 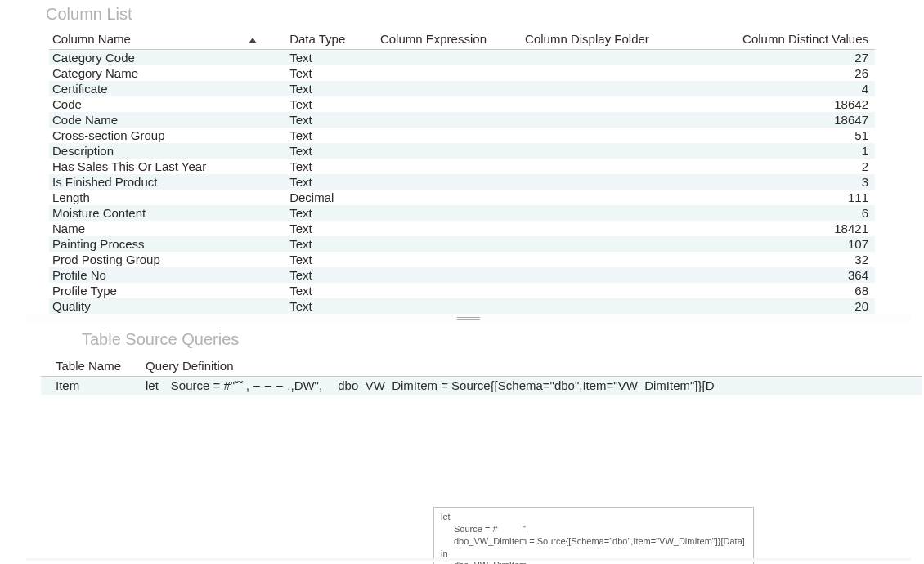 What do you see at coordinates (168, 306) in the screenshot?
I see `cell-name: Quality` at bounding box center [168, 306].